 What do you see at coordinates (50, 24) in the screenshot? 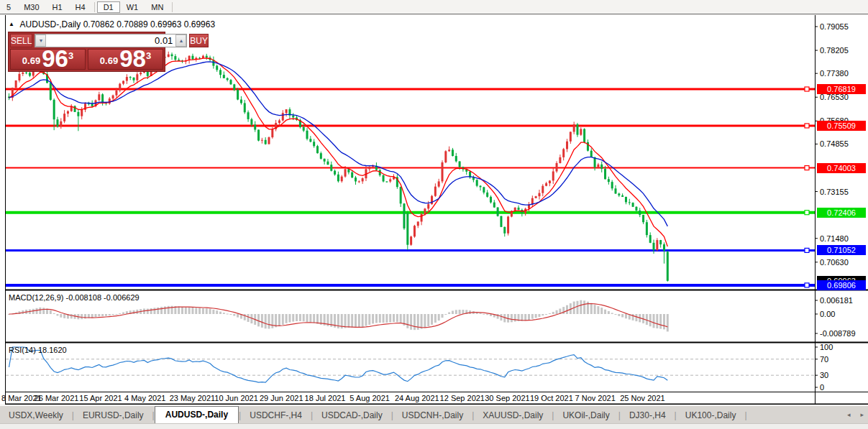
I see `chart-symbol-label: AUDUSD-,Daily` at bounding box center [50, 24].